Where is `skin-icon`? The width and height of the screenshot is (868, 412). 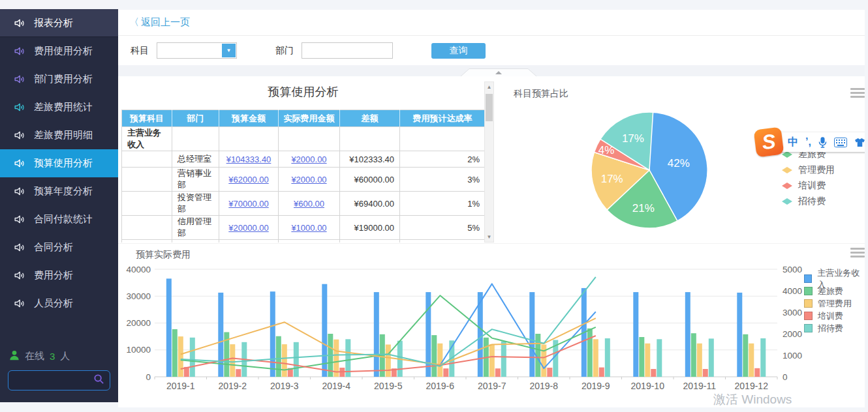 skin-icon is located at coordinates (860, 142).